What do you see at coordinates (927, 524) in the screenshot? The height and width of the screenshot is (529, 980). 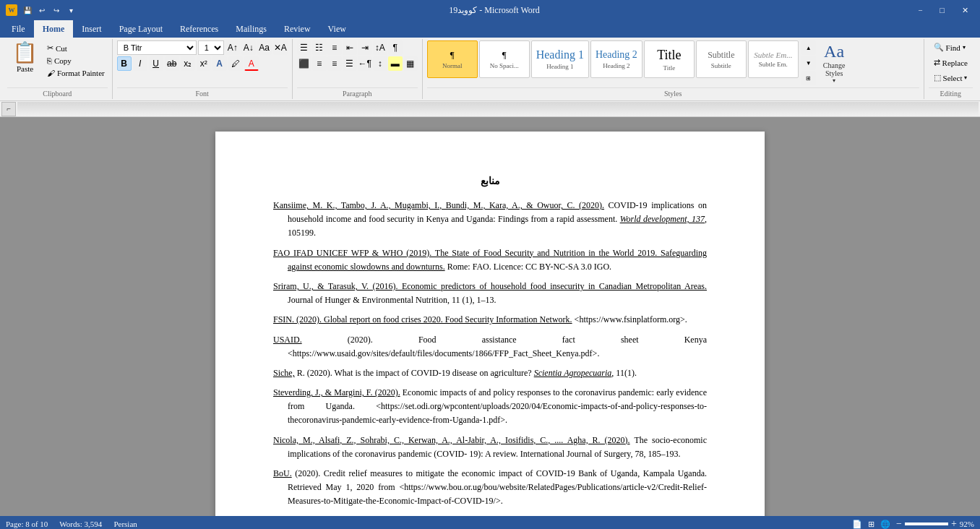 I see `zoom-slider` at bounding box center [927, 524].